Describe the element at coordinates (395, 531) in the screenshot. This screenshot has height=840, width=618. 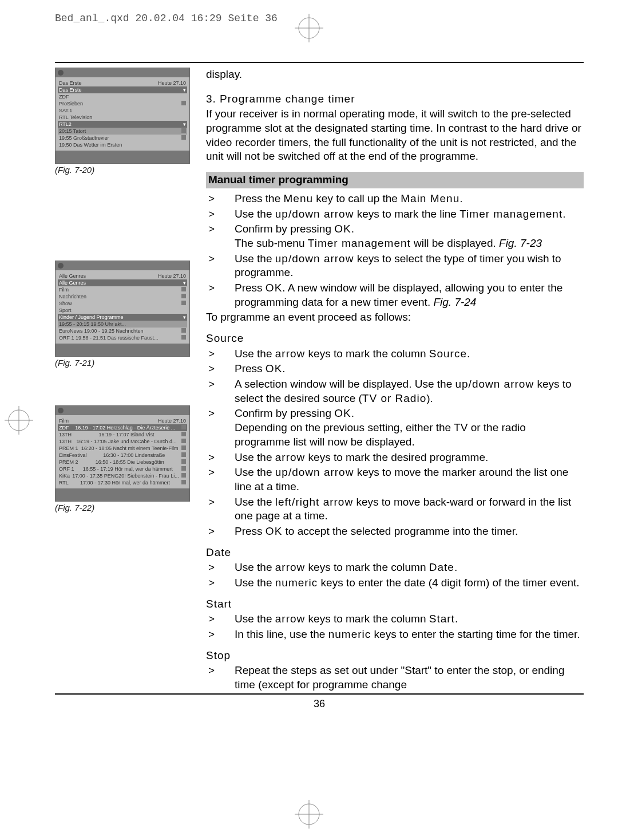
I see `step-item: >Press OK to accept the selected program…` at that location.